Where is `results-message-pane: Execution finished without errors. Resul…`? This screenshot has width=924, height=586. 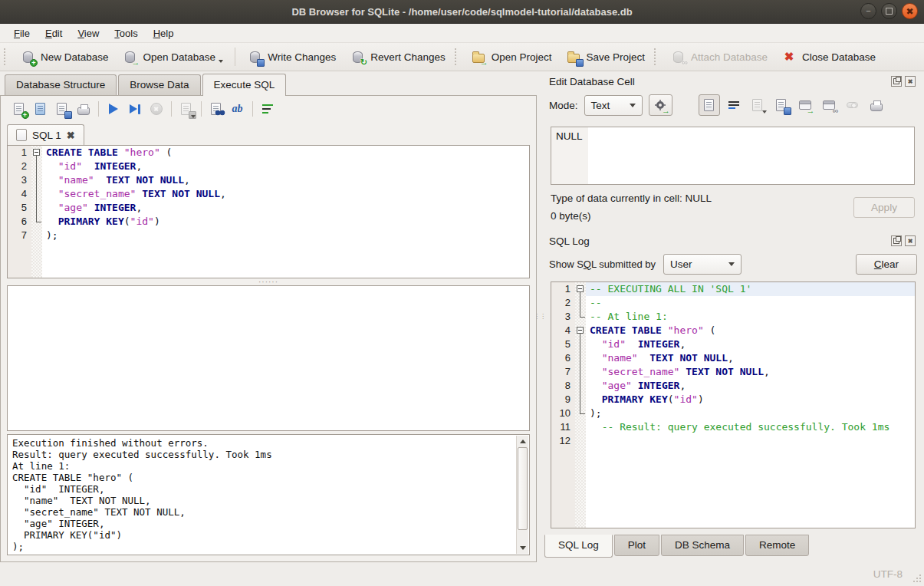 results-message-pane: Execution finished without errors. Resul… is located at coordinates (268, 495).